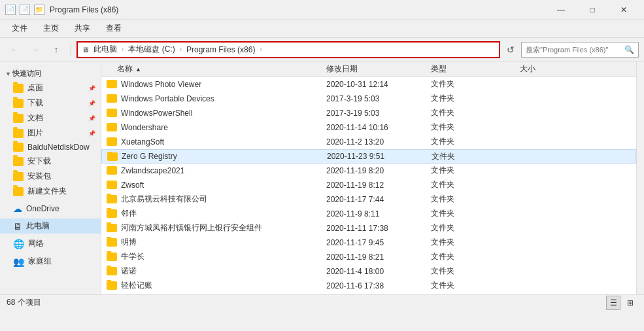 Image resolution: width=644 pixels, height=331 pixels. What do you see at coordinates (561, 10) in the screenshot?
I see `minimize-button: —` at bounding box center [561, 10].